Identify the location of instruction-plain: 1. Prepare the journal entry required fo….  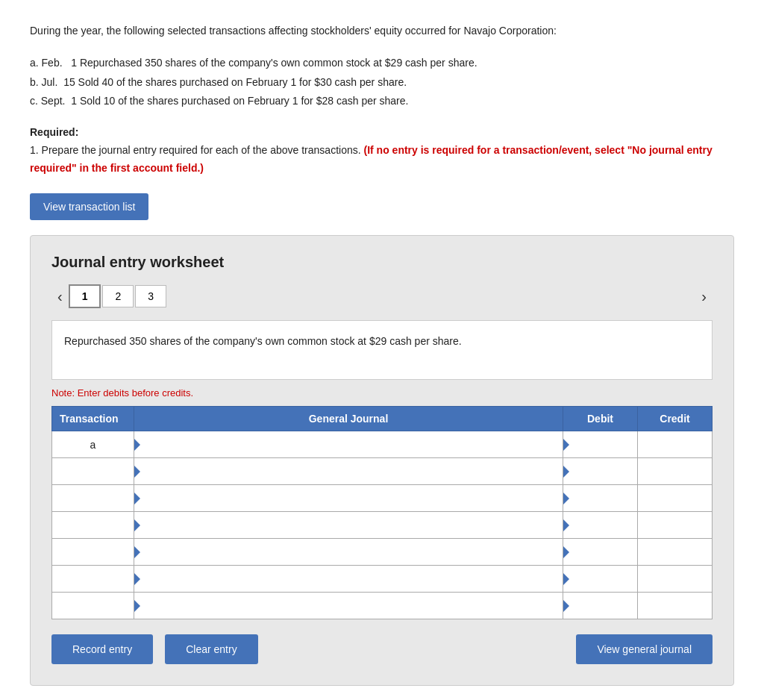
(195, 150).